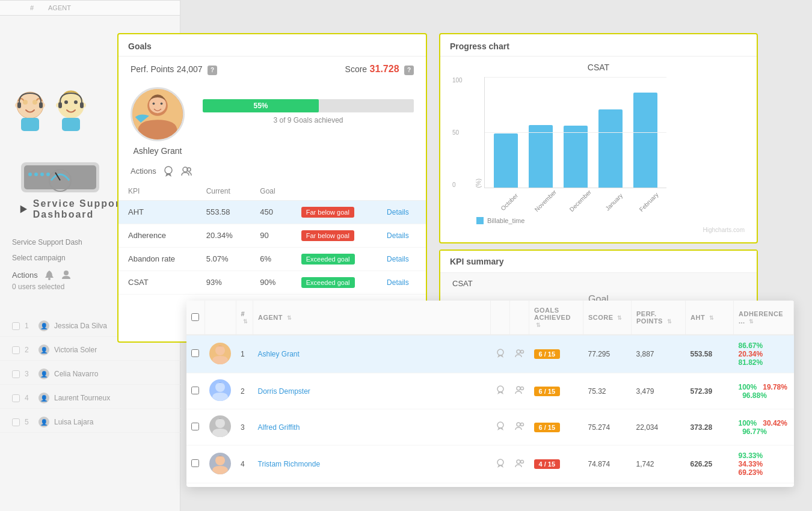  I want to click on playvox-logo-icon, so click(24, 209).